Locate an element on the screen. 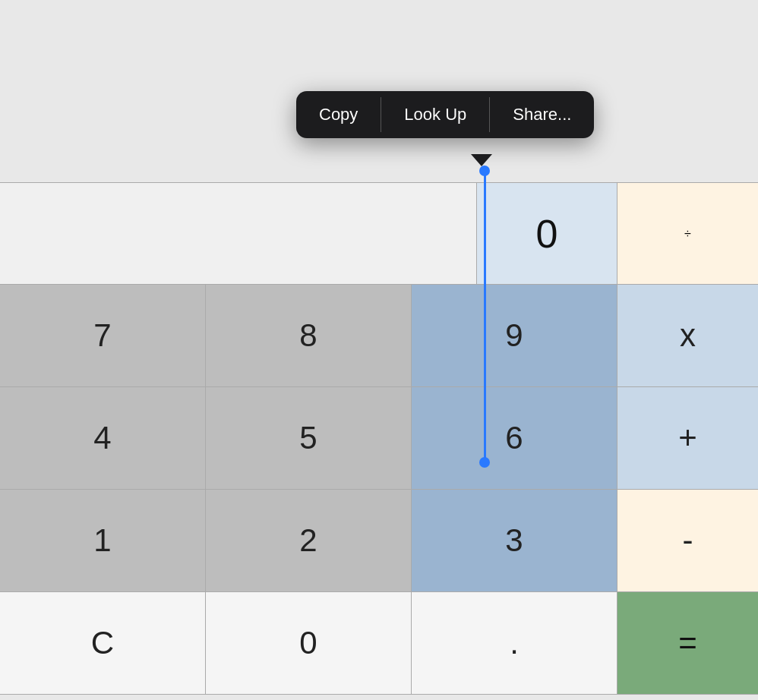 The image size is (758, 700). row-789: 7 8 9 x is located at coordinates (379, 336).